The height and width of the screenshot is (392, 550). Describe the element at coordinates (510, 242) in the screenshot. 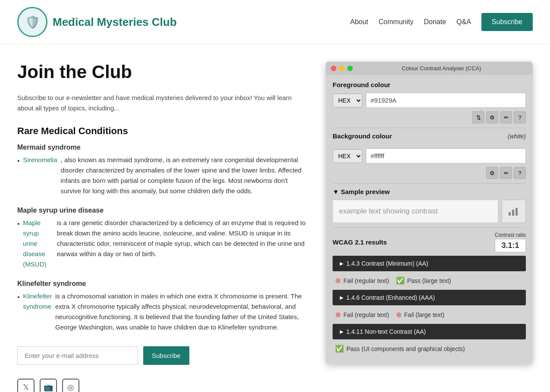

I see `contrast-ratio-box: Contrast ratio 3.1:1` at that location.